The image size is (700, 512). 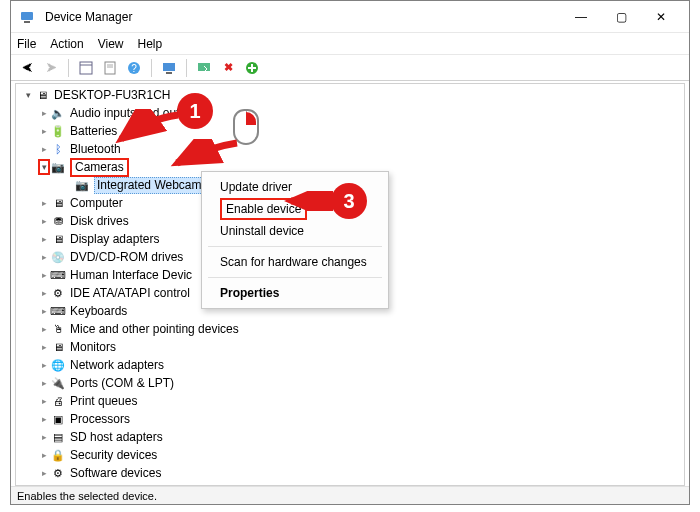 I want to click on monitor-icon, so click(x=169, y=68).